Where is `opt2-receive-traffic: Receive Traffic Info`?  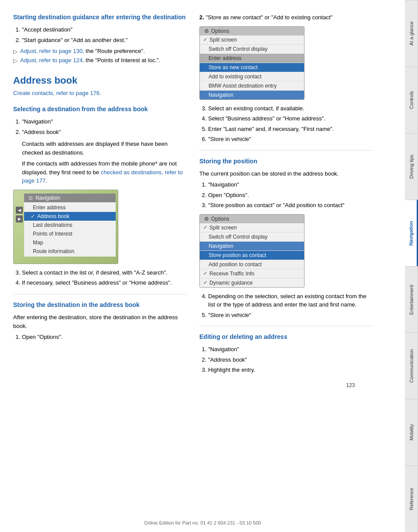
opt2-receive-traffic: Receive Traffic Info is located at coordinates (252, 274).